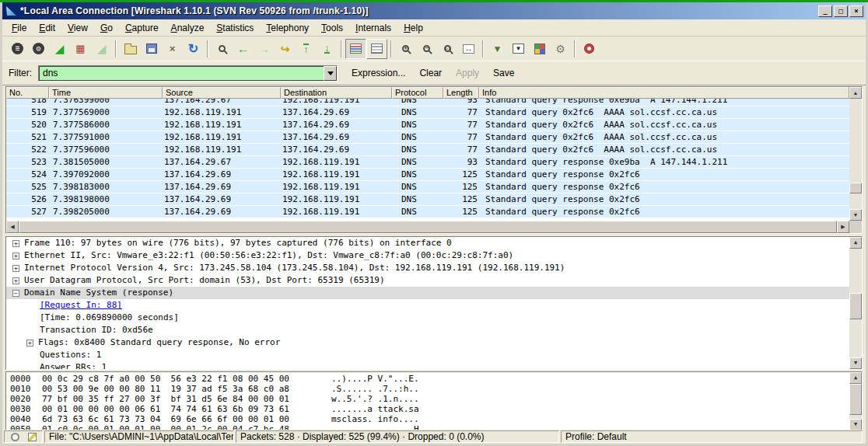 The image size is (868, 446). I want to click on column-header-time: Time, so click(106, 93).